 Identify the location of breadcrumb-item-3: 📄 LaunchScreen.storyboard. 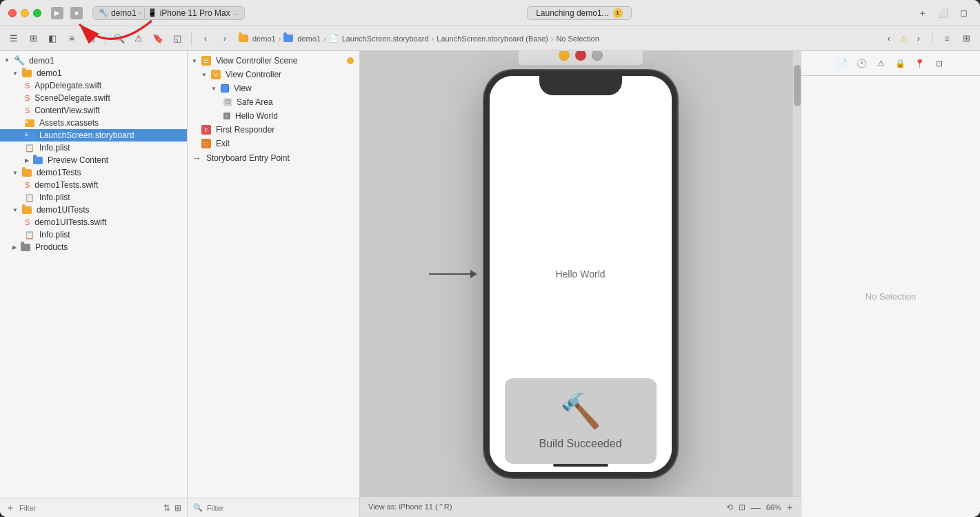
(379, 39).